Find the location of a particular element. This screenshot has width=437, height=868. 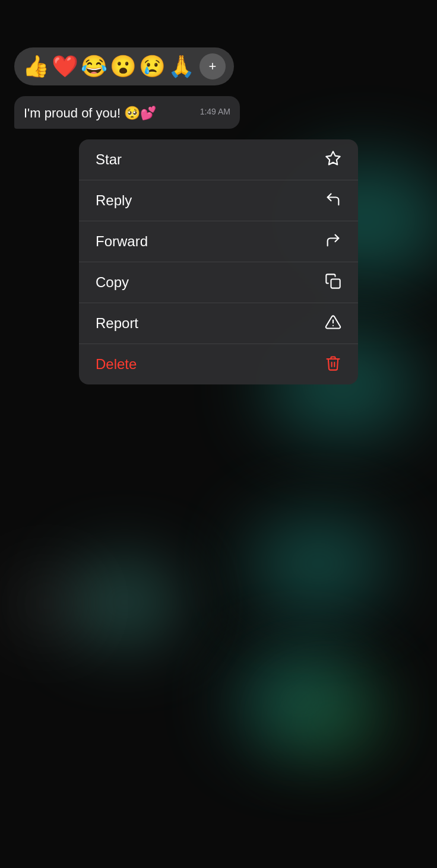

forward-icon is located at coordinates (333, 241).